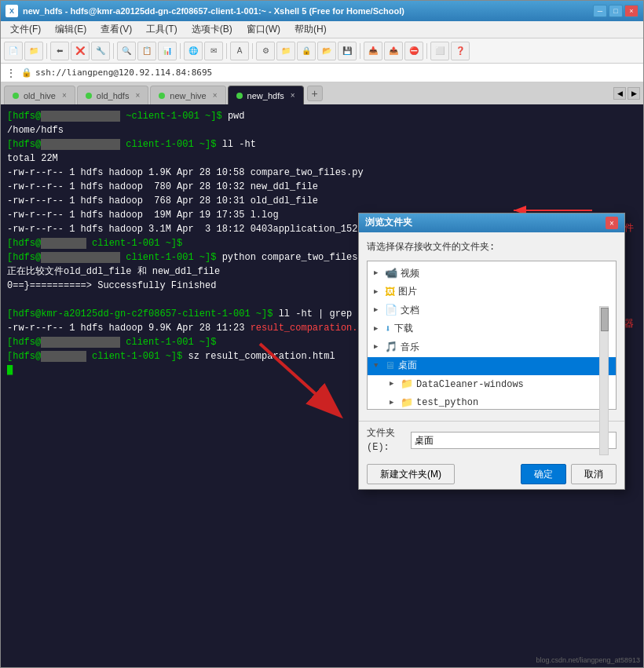 This screenshot has width=644, height=668. Describe the element at coordinates (25, 30) in the screenshot. I see `menu-file: 文件(F)` at that location.